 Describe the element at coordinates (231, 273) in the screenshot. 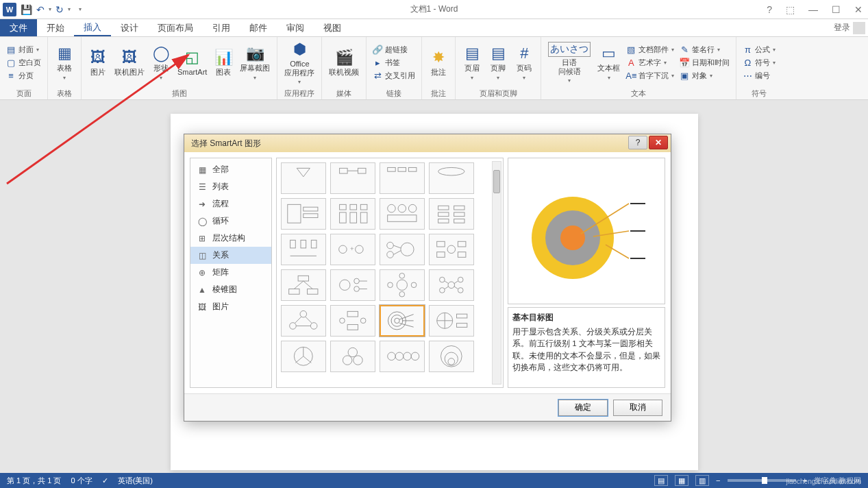

I see `category-list: ▦全部 ☰列表 ➜流程 ◯循环 ⊞层次结构 ◫关系 ⊕矩阵 ▲棱锥图 🖼图片` at that location.